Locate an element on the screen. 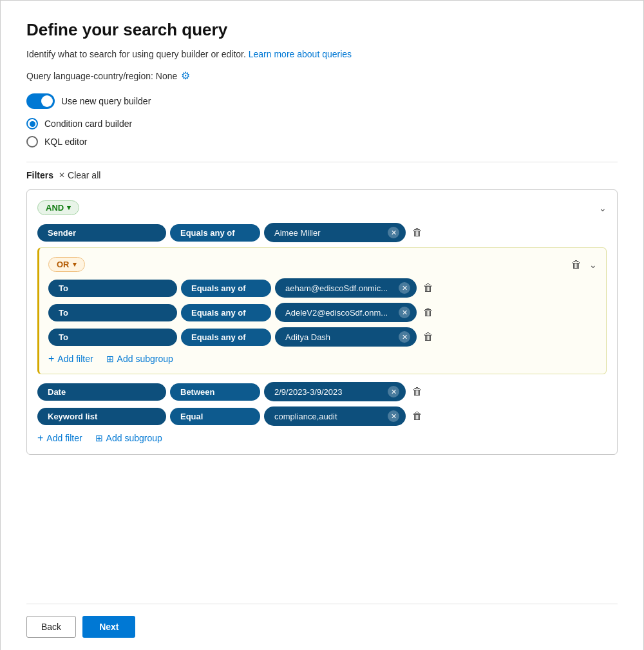  subgroup-add-filter-btn: + Add filter is located at coordinates (71, 359).